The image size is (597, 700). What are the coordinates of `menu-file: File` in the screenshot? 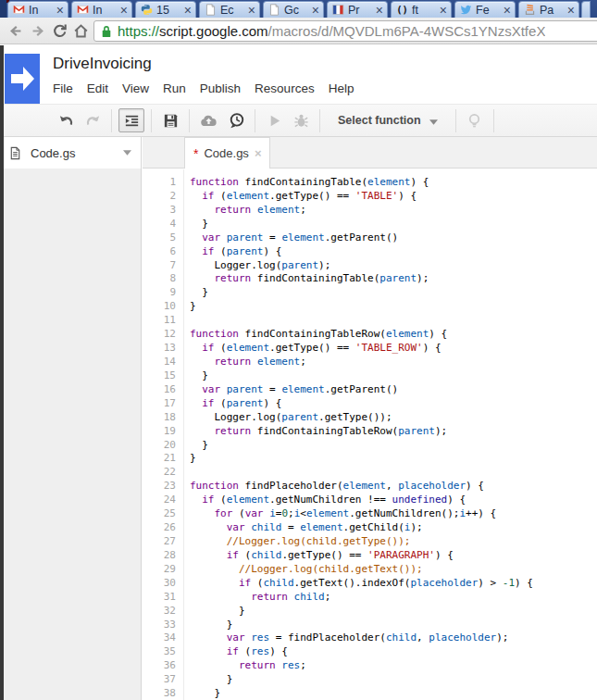 It's located at (63, 89).